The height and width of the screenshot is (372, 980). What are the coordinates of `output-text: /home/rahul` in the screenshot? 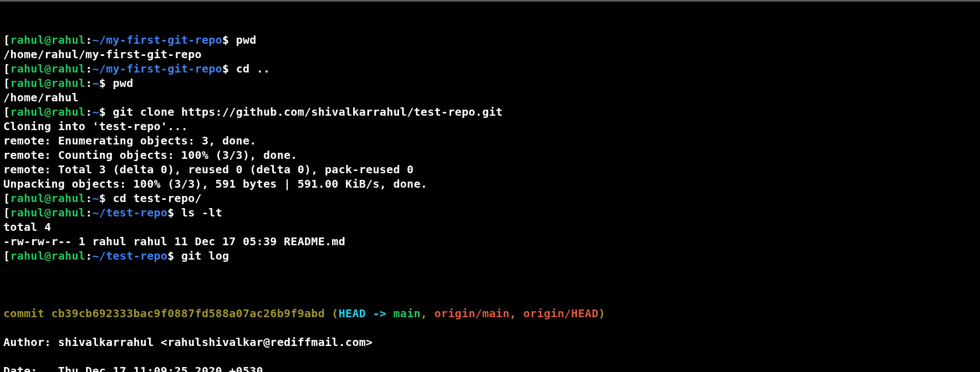 It's located at (41, 97).